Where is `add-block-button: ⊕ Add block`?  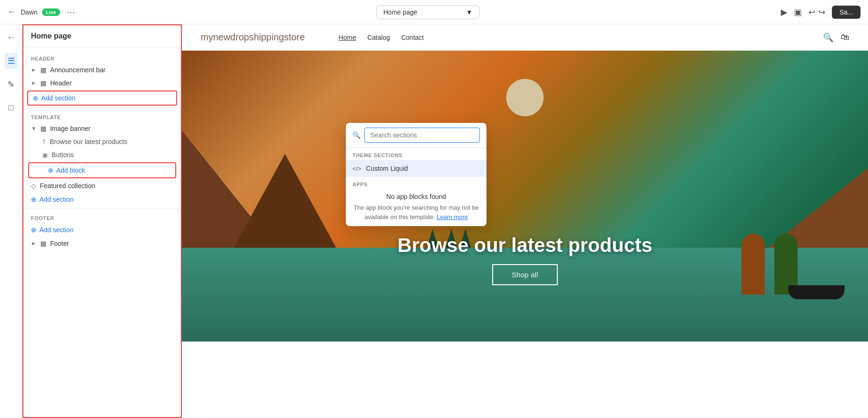 add-block-button: ⊕ Add block is located at coordinates (102, 170).